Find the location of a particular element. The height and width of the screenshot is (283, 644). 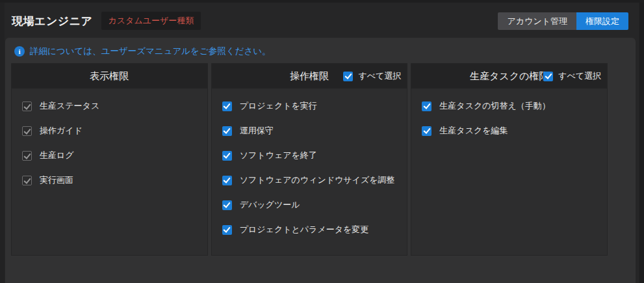

permission-label: 運用保守 is located at coordinates (257, 131).